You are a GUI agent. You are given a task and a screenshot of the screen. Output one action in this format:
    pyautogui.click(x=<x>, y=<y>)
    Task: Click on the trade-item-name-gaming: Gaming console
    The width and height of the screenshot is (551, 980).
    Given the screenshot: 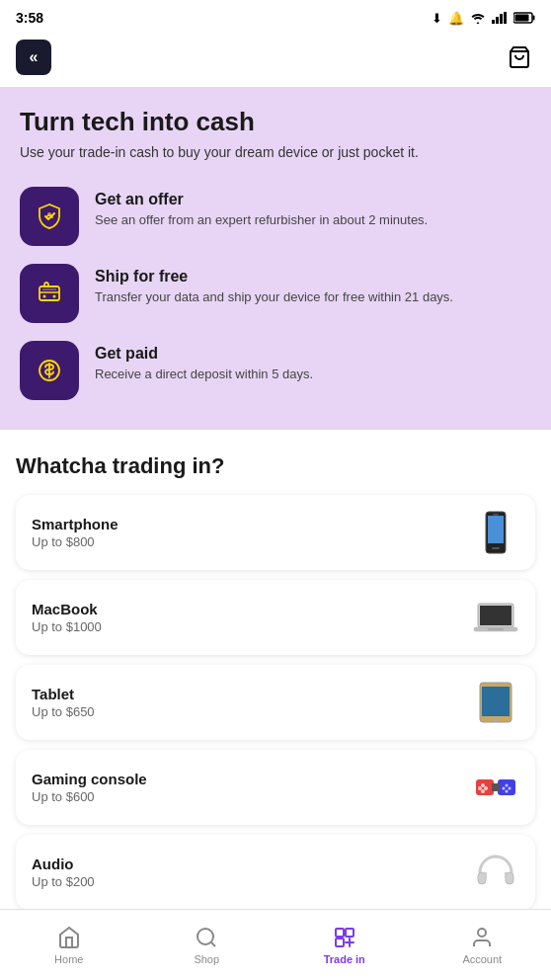 What is the action you would take?
    pyautogui.click(x=252, y=778)
    